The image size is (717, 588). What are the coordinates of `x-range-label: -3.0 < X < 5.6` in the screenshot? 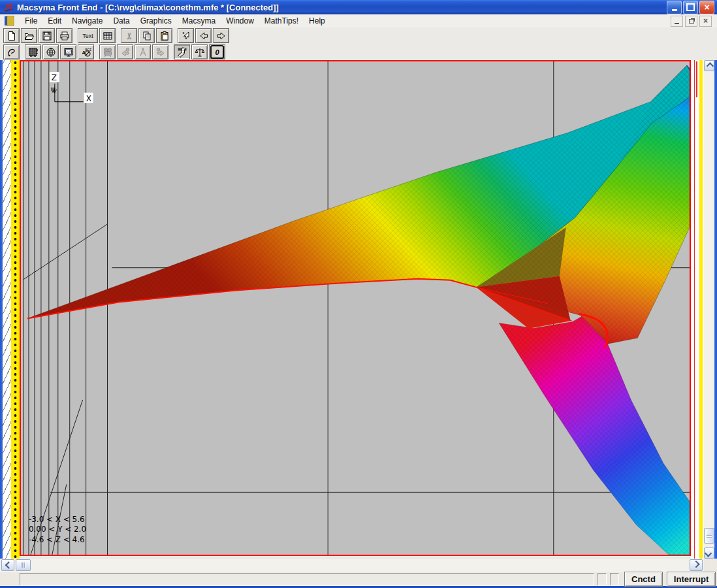 It's located at (57, 519).